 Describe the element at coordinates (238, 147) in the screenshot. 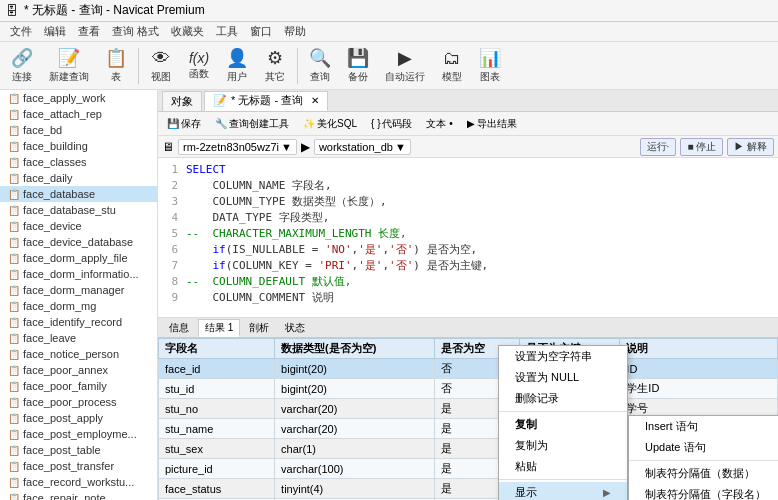

I see `server-selector: rm-2zetn83n05wz7i ▼` at that location.